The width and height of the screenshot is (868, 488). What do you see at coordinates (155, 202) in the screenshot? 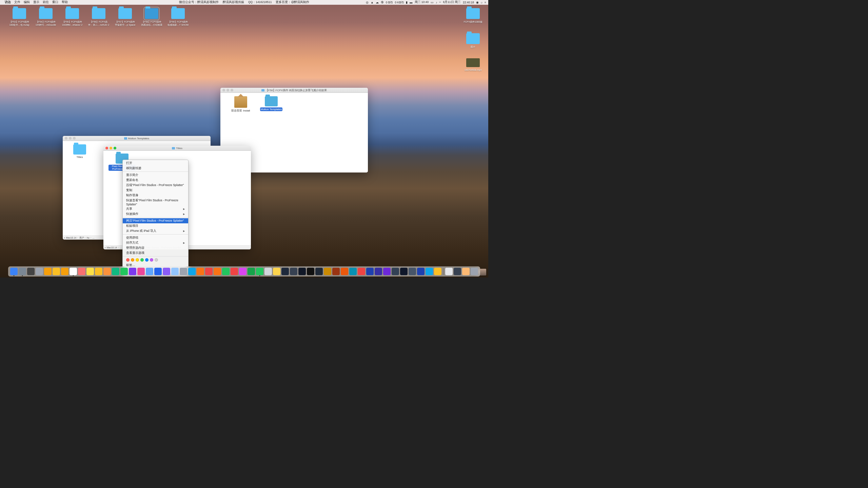
I see `ctx-quicklook: 快速查看"Pixel Film Studios - ProFreeze Spla…` at bounding box center [155, 202].